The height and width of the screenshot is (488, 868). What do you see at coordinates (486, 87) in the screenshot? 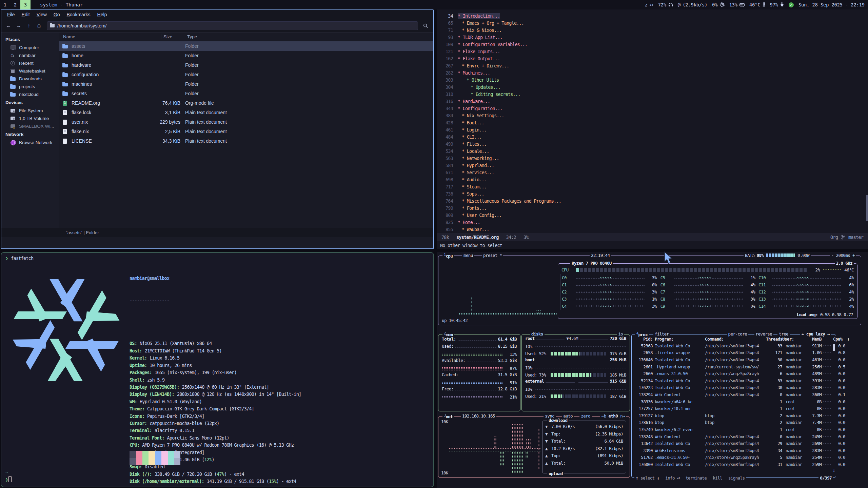
I see `org-heading: * Updates...` at bounding box center [486, 87].